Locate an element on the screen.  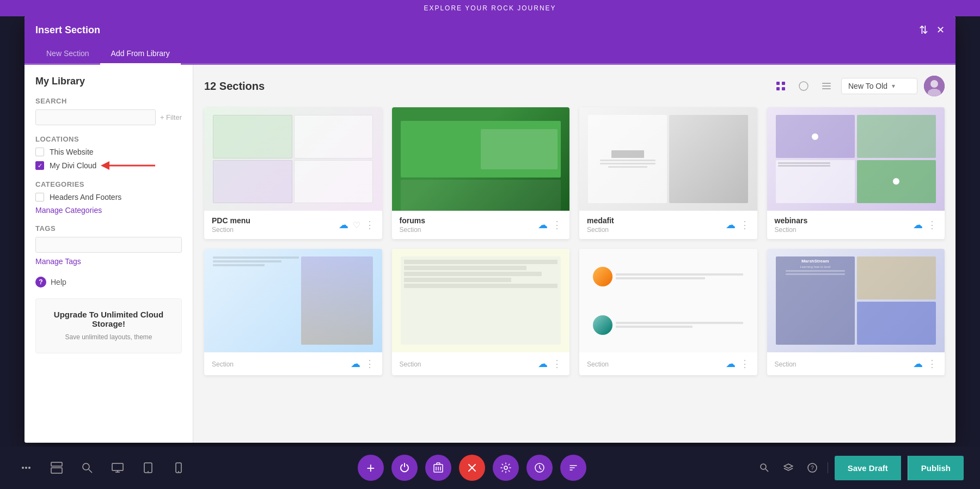
settings-icon: ⇅ is located at coordinates (923, 30).